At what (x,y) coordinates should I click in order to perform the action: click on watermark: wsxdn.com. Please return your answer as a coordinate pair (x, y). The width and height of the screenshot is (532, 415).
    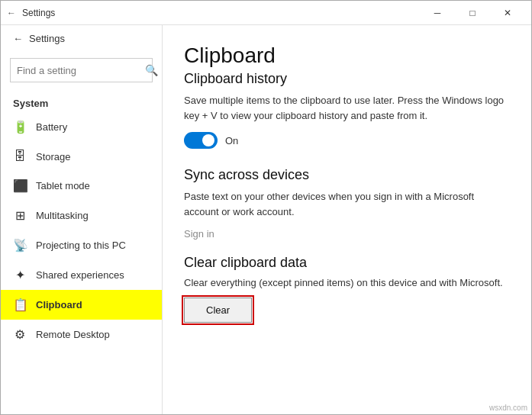
    Looking at the image, I should click on (508, 407).